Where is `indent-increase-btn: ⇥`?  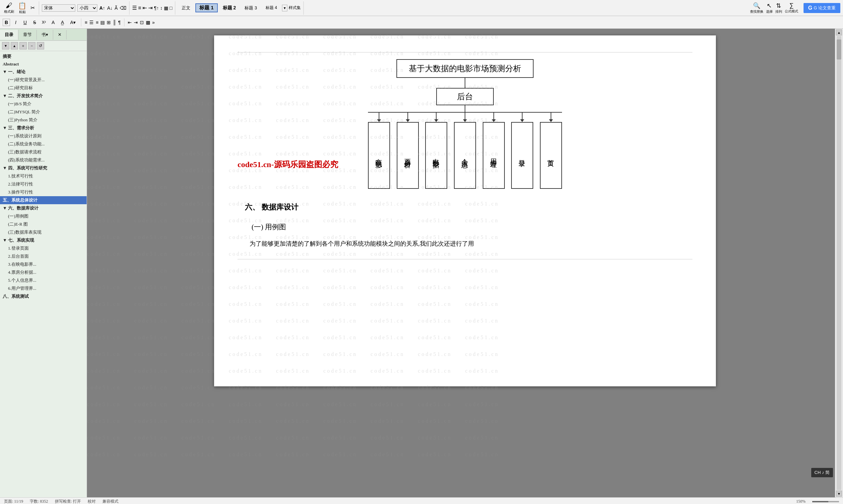 indent-increase-btn: ⇥ is located at coordinates (150, 8).